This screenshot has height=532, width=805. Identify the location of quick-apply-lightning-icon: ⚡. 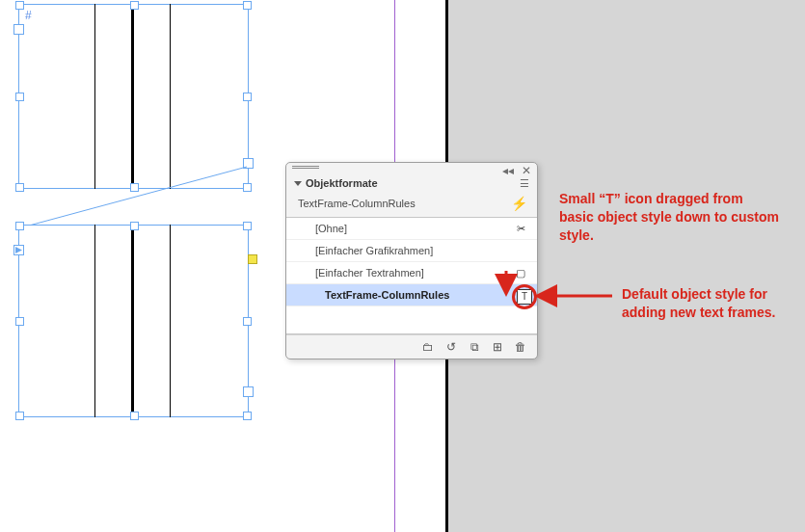
(519, 203).